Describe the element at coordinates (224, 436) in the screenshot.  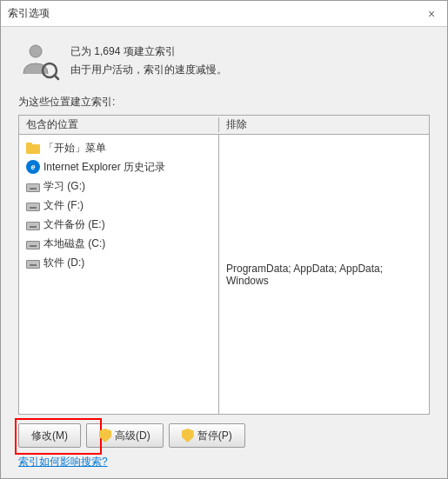
I see `buttons-row: 修改(M) 高级(D) 暂停(P)` at that location.